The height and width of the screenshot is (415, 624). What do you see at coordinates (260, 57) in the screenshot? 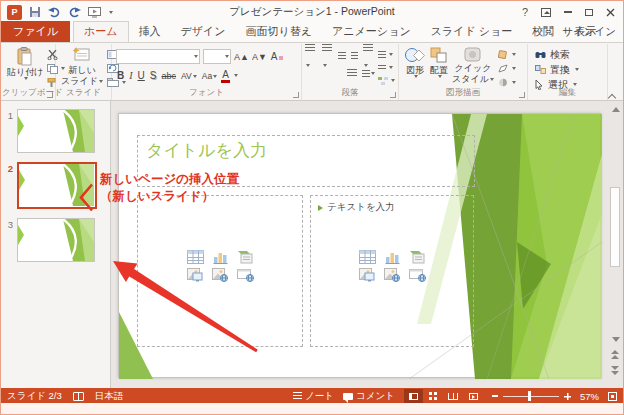
I see `decrease-font-button: A▼` at bounding box center [260, 57].